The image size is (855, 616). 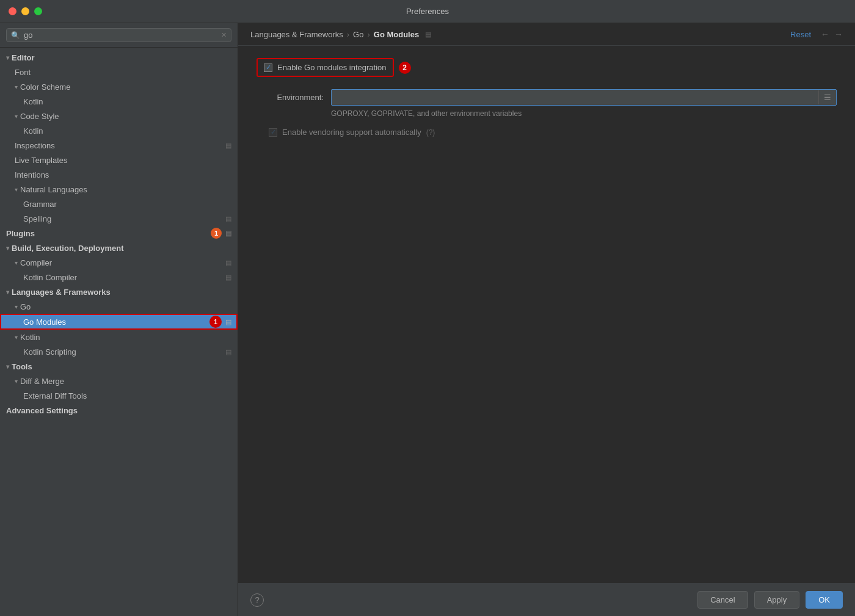 I want to click on search-wrapper: 🔍 ✕, so click(x=118, y=35).